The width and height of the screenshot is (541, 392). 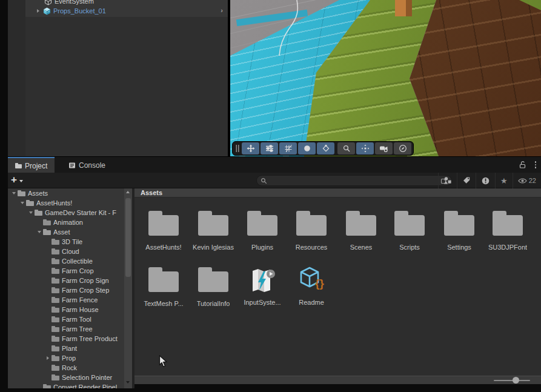 I want to click on center-pivot-button, so click(x=365, y=148).